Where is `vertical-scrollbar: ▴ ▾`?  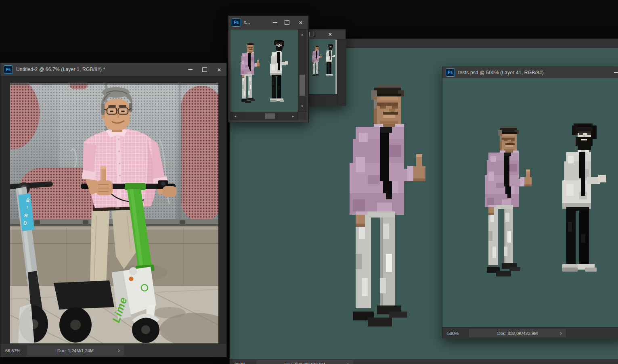
vertical-scrollbar: ▴ ▾ is located at coordinates (302, 71).